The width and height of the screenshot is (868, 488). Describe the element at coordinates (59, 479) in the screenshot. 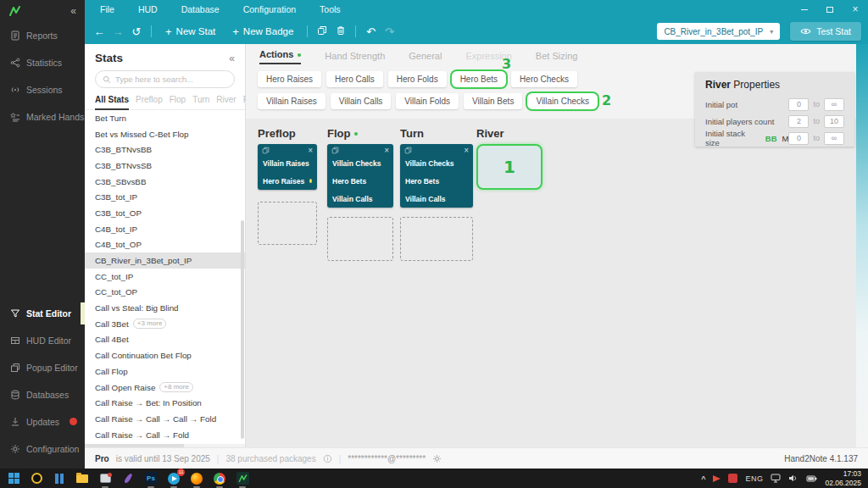

I see `taskview-app-icon` at that location.